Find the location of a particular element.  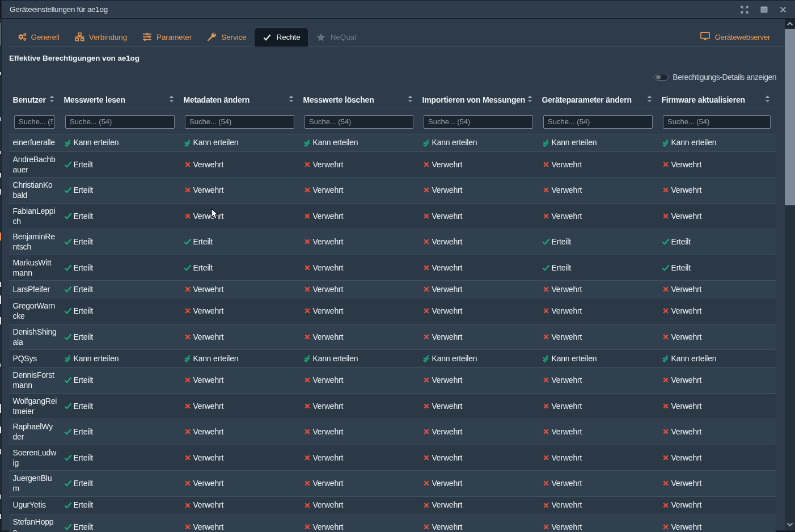

expand-window-button is located at coordinates (745, 10).